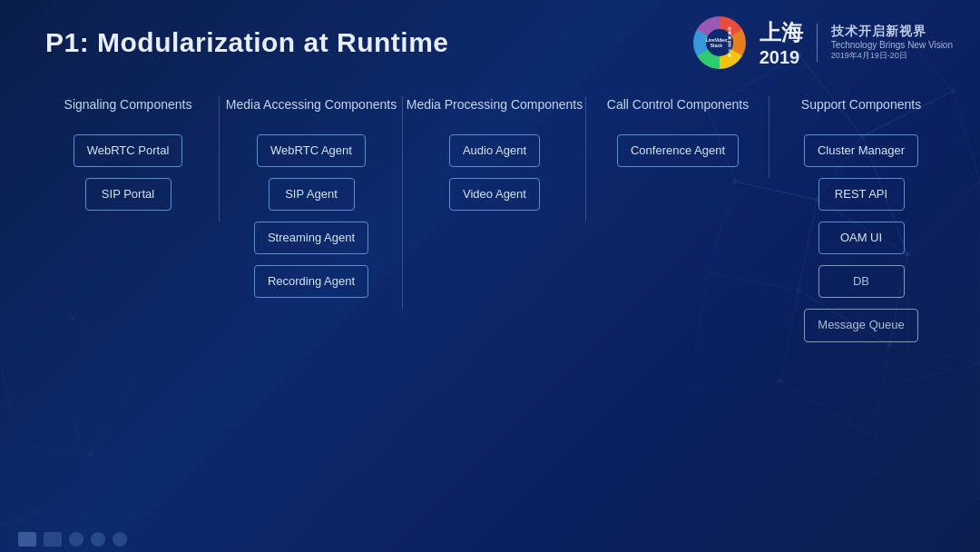 The image size is (980, 552). I want to click on box-media-accessing-2: Streaming Agent, so click(311, 238).